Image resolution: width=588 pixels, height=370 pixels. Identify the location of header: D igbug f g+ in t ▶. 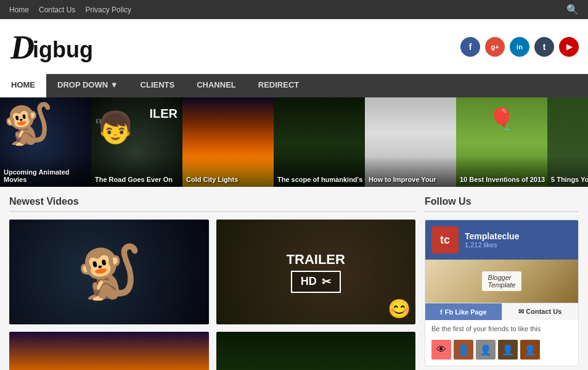
(294, 47).